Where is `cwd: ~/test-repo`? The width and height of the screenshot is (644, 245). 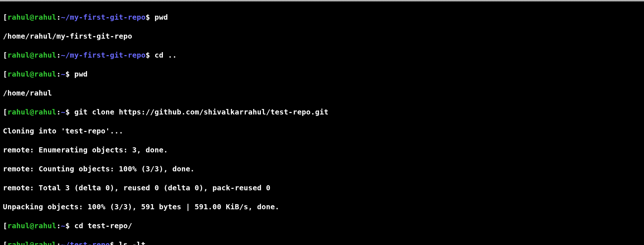
cwd: ~/test-repo is located at coordinates (85, 243).